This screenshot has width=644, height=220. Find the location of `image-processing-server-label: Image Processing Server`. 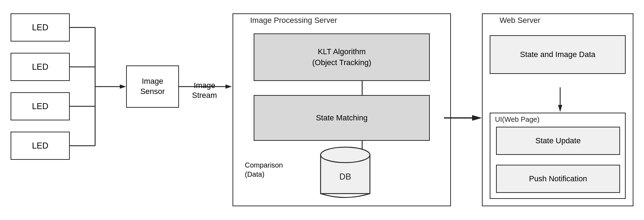

image-processing-server-label: Image Processing Server is located at coordinates (294, 20).